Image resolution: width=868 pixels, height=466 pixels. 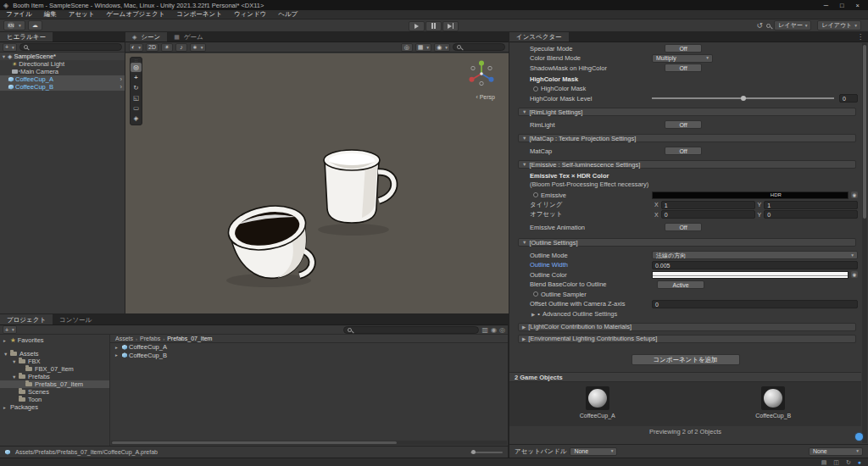 I want to click on project-search-input, so click(x=411, y=330).